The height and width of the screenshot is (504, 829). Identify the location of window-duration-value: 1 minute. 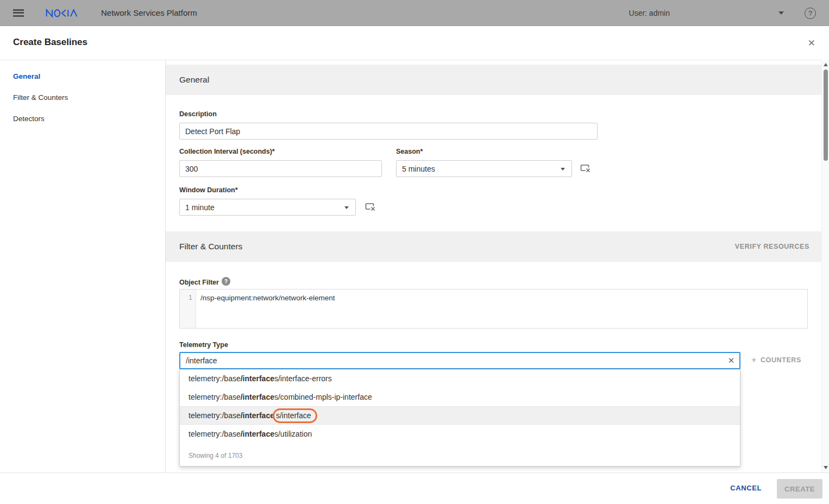
(200, 207).